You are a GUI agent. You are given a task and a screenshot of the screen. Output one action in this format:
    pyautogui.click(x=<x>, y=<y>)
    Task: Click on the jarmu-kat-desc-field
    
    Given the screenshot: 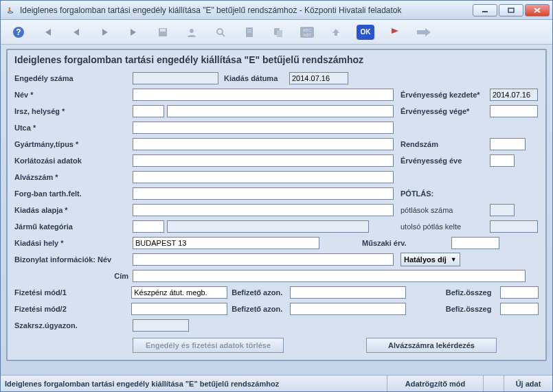 What is the action you would take?
    pyautogui.click(x=268, y=227)
    